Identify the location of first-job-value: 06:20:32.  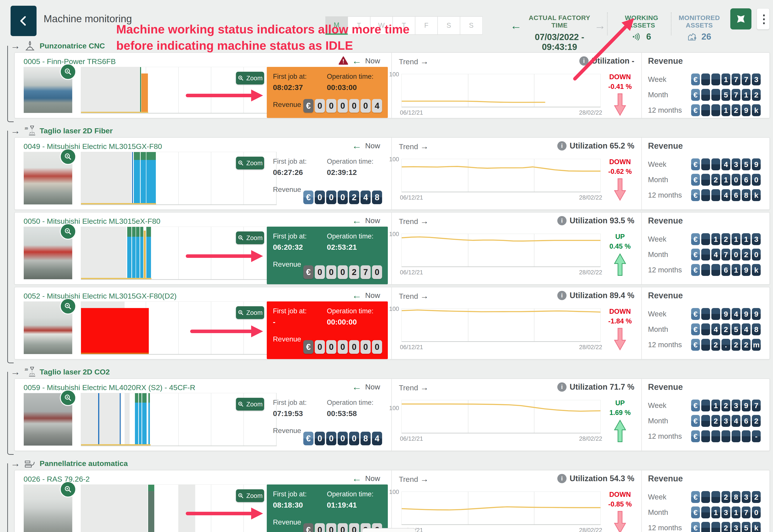
(300, 247).